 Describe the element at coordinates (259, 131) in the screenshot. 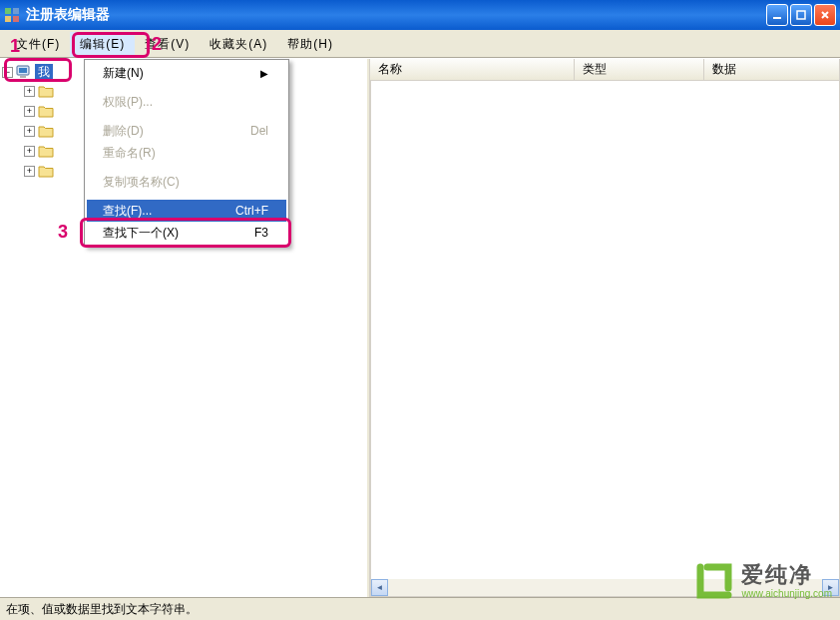

I see `menu-shortcut: Del` at that location.